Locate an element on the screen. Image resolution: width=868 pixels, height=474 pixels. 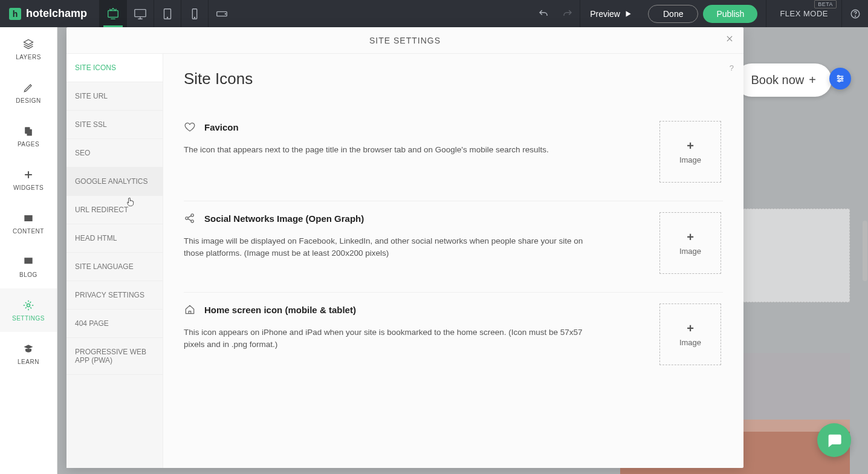
flex-mode-button: BETA FLEX MODE is located at coordinates (804, 13).